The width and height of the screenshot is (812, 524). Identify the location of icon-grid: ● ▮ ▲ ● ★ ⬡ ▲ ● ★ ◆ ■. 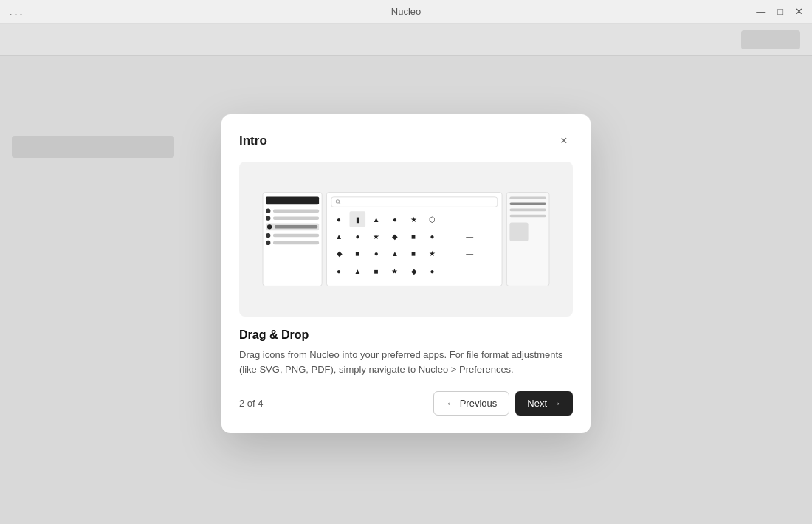
(414, 245).